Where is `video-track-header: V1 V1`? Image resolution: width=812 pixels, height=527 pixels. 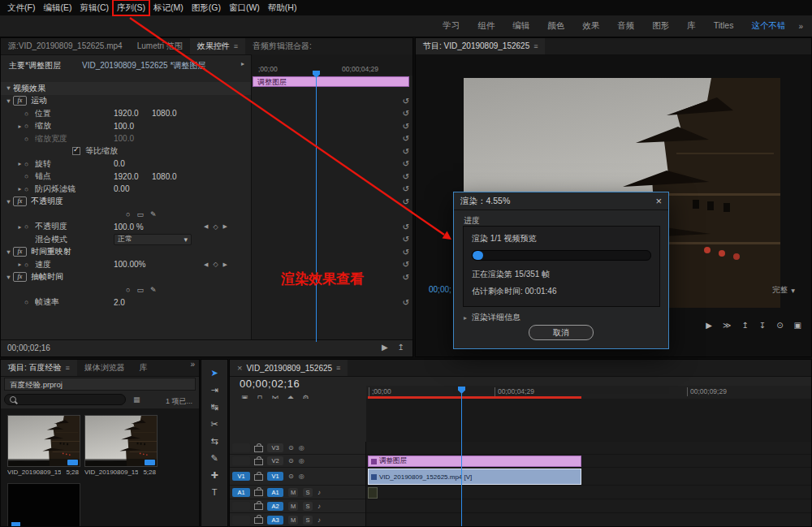
video-track-header: V1 V1 is located at coordinates (297, 477).